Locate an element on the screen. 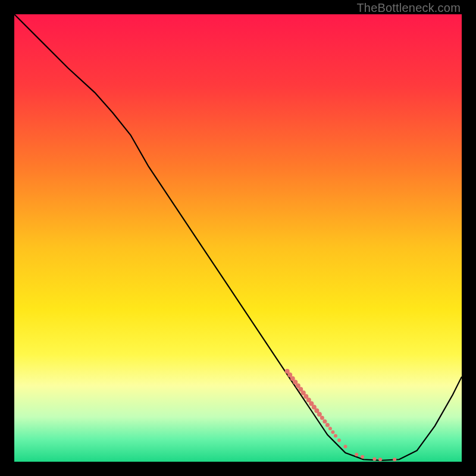  watermark-text: TheBottleneck.com is located at coordinates (408, 8).